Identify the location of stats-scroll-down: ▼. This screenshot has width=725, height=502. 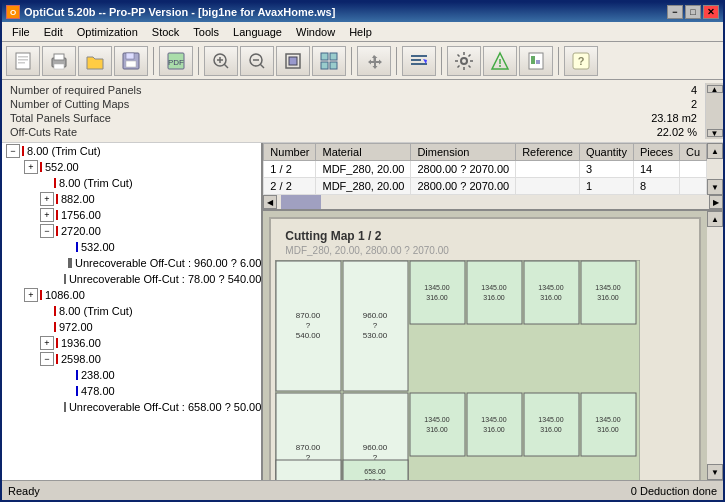
(715, 133).